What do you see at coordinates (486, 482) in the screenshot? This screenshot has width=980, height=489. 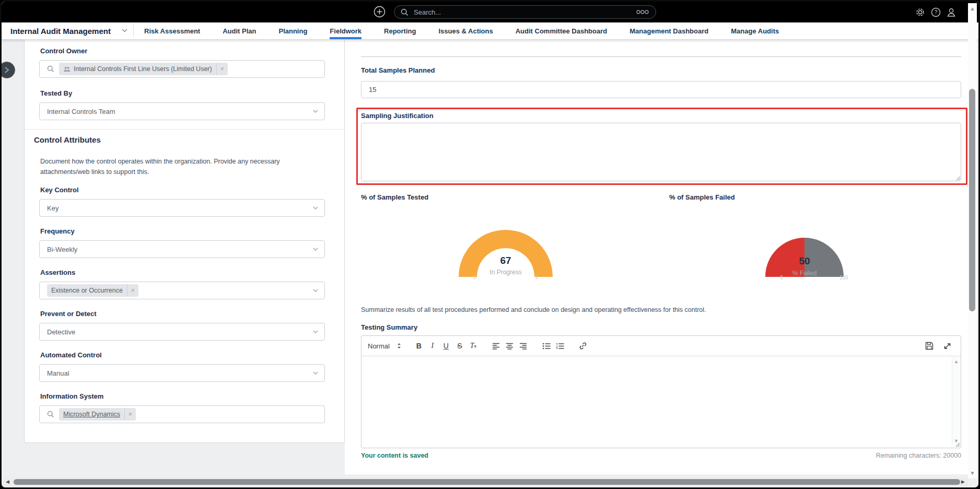 I see `horizontal-scrollbar: ◀ ▶` at bounding box center [486, 482].